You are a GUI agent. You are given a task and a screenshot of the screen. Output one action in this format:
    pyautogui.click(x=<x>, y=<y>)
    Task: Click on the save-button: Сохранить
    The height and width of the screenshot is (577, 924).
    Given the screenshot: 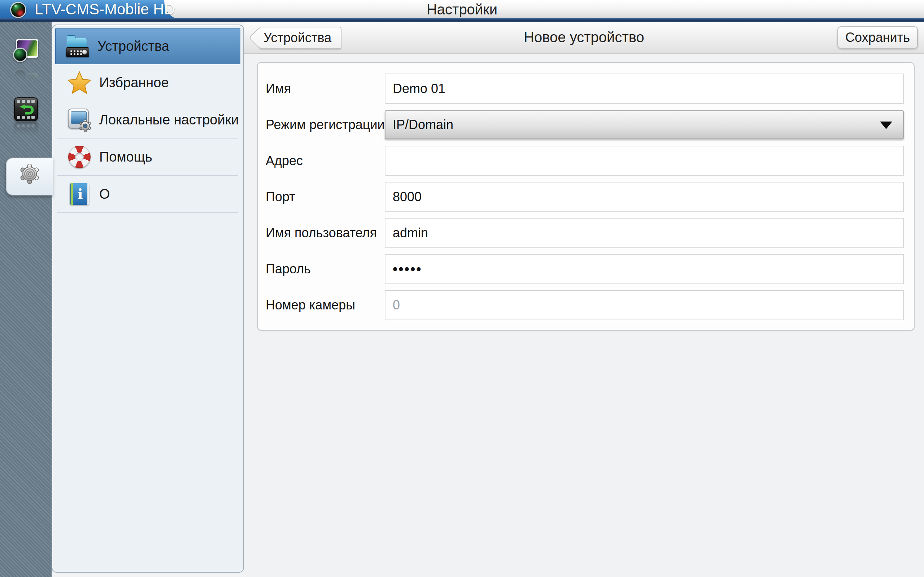 What is the action you would take?
    pyautogui.click(x=877, y=37)
    